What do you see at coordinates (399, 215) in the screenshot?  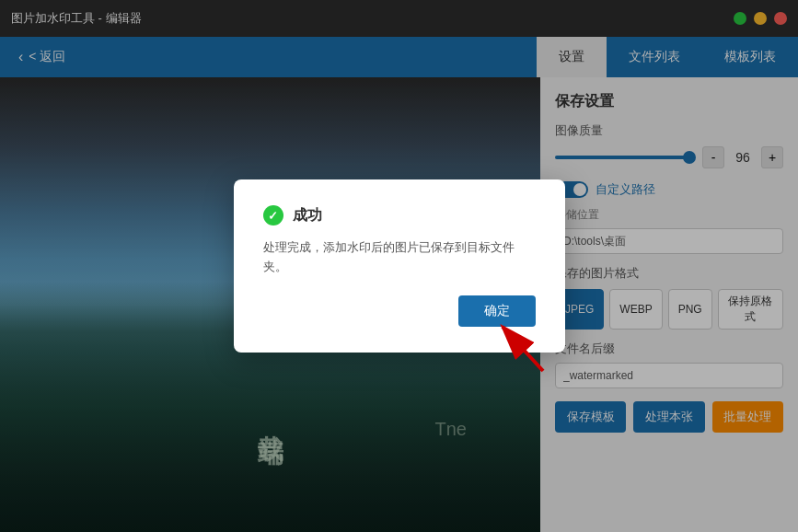 I see `modal-header: ✓ 成功` at bounding box center [399, 215].